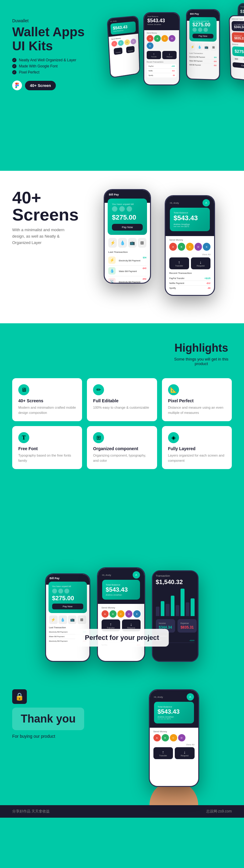  Describe the element at coordinates (58, 66) in the screenshot. I see `hero-features: ✓ Neatly And Well Organized & Layer ✓ Ma…` at that location.